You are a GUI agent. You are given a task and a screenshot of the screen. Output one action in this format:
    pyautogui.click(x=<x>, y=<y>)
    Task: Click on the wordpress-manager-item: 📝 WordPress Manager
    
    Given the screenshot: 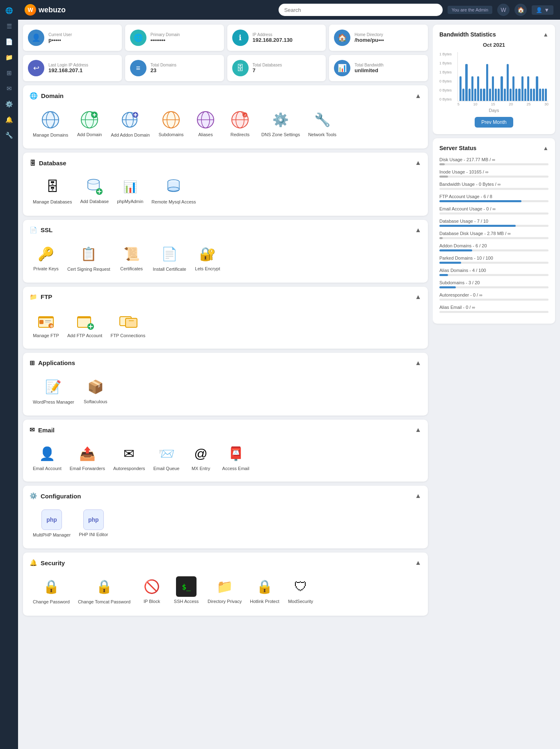 What is the action you would take?
    pyautogui.click(x=53, y=390)
    